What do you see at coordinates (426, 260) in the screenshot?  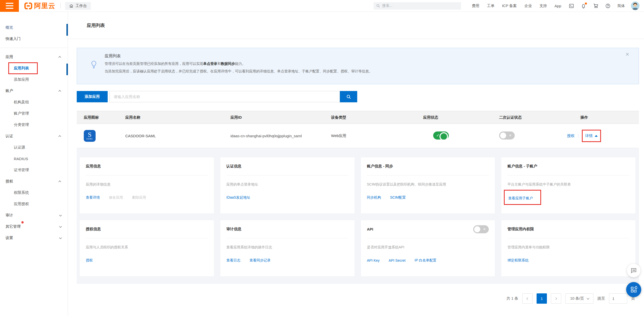 I see `ip-whitelist-link: IP 白名单配置` at bounding box center [426, 260].